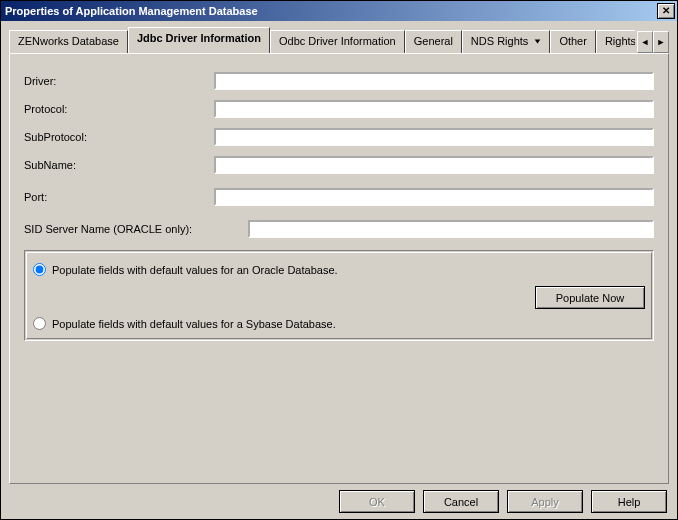 Image resolution: width=678 pixels, height=520 pixels. Describe the element at coordinates (506, 42) in the screenshot. I see `tab-nds-rights: NDS Rights` at that location.